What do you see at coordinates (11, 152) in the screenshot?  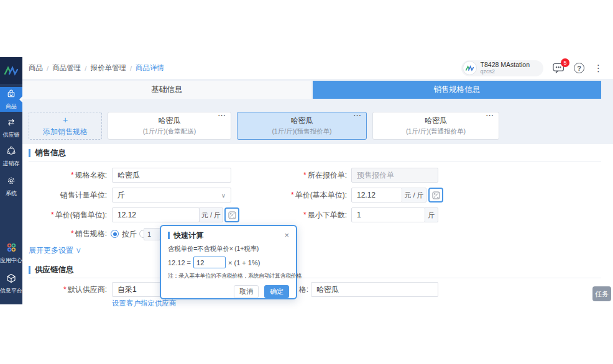 I see `share-nodes-icon` at bounding box center [11, 152].